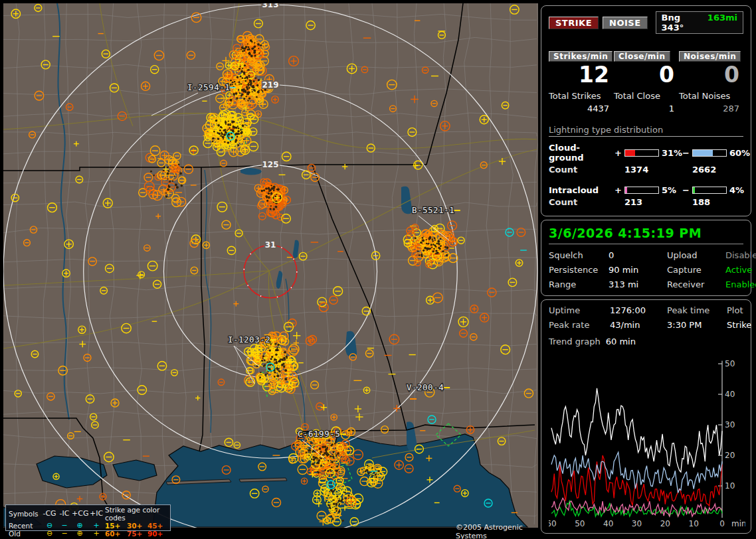 This screenshot has width=756, height=539. What do you see at coordinates (64, 534) in the screenshot?
I see `ic-neg-old-icon: −` at bounding box center [64, 534].